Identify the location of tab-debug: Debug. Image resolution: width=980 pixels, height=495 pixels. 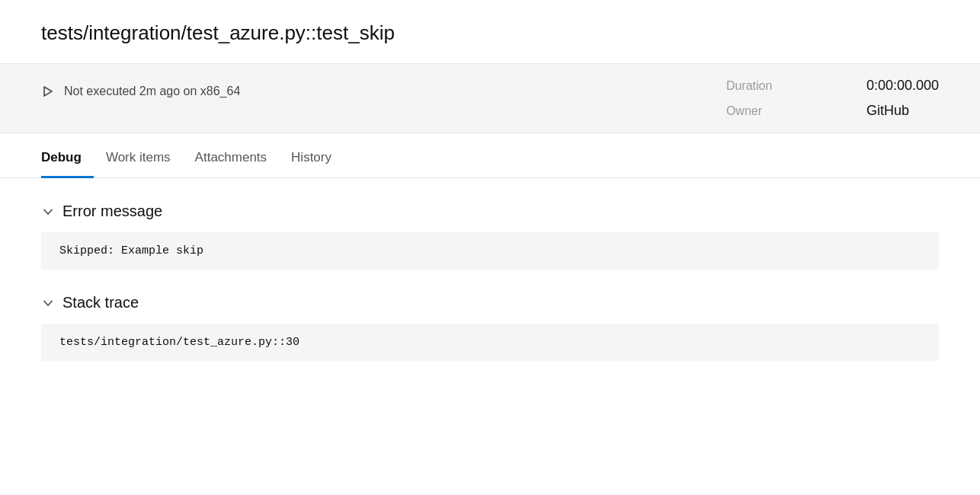
(67, 157).